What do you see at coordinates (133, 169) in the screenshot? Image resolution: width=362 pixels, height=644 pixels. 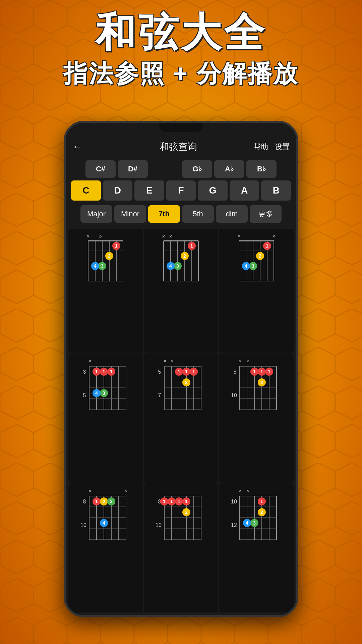 I see `key-d-sharp: D#` at bounding box center [133, 169].